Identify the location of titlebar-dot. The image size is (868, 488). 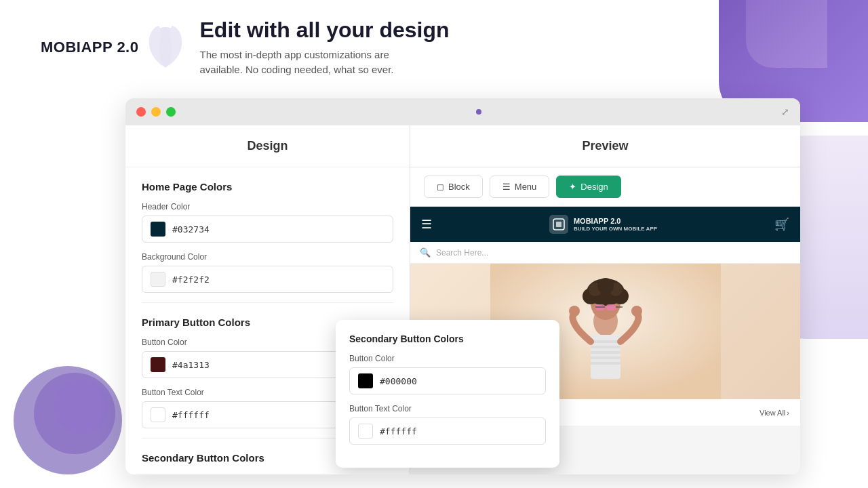
(479, 112).